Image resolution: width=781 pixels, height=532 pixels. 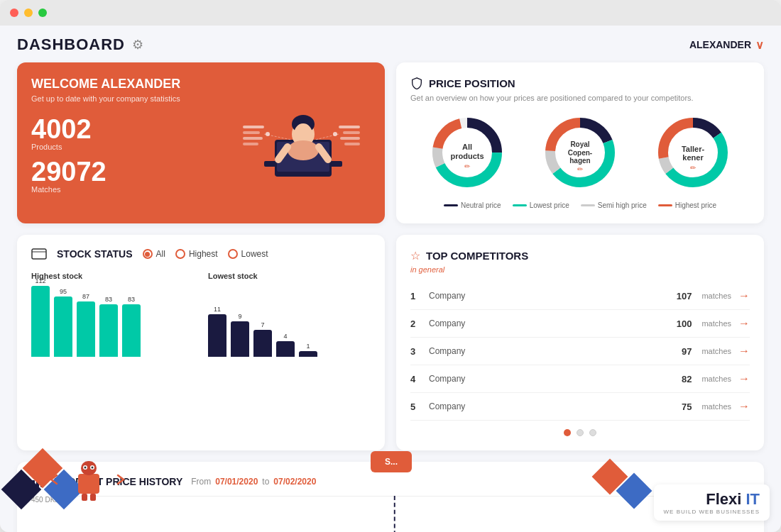 What do you see at coordinates (580, 433) in the screenshot?
I see `pagination` at bounding box center [580, 433].